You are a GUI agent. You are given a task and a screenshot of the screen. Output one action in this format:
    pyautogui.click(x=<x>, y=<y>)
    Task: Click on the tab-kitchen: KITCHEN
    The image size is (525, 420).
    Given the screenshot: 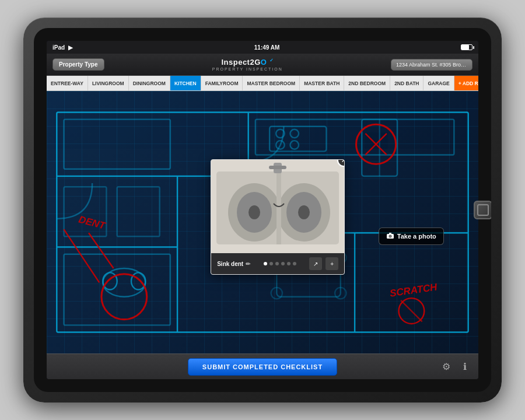 What is the action you would take?
    pyautogui.click(x=186, y=83)
    